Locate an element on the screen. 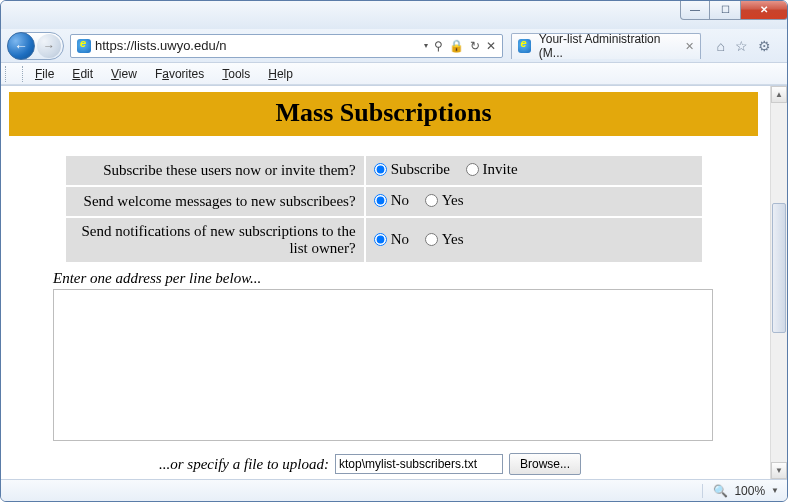 This screenshot has width=788, height=502. address-bar-icons: ▾ ⚲ 🔒 ↻ ✕ is located at coordinates (460, 46).